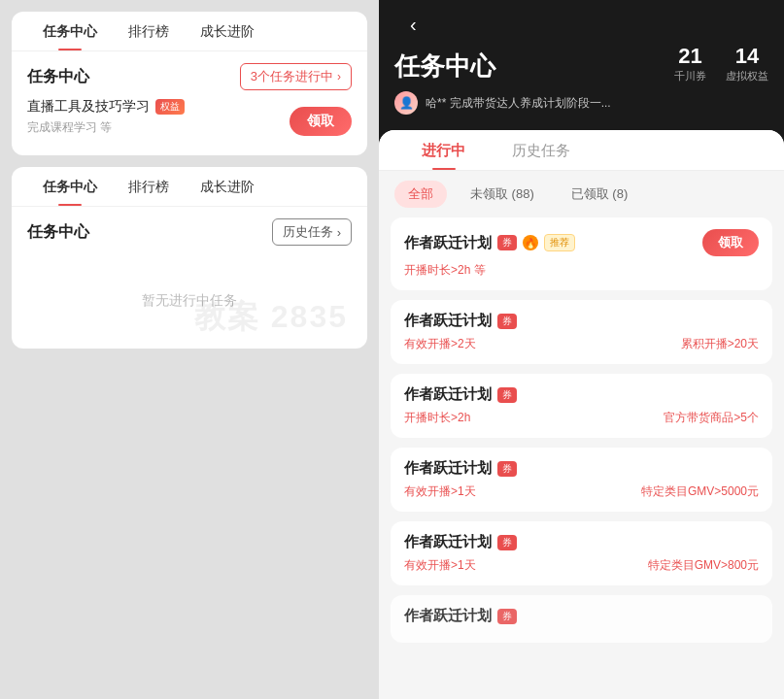 This screenshot has width=784, height=699. I want to click on active-tasks-text: 3个任务进行中, so click(291, 77).